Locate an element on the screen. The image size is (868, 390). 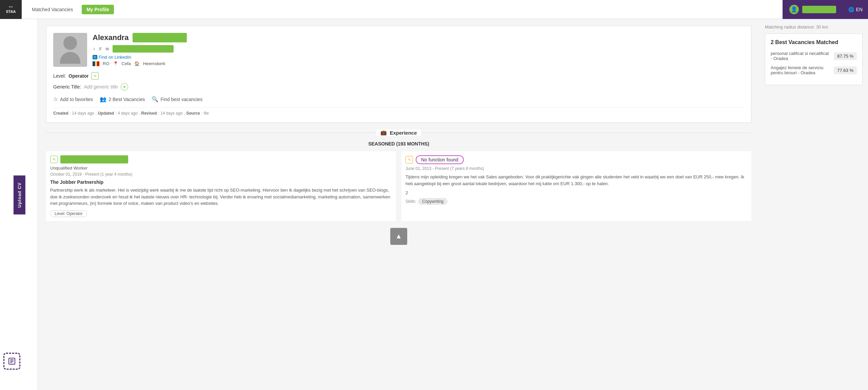
updated-label: Updated is located at coordinates (106, 113).